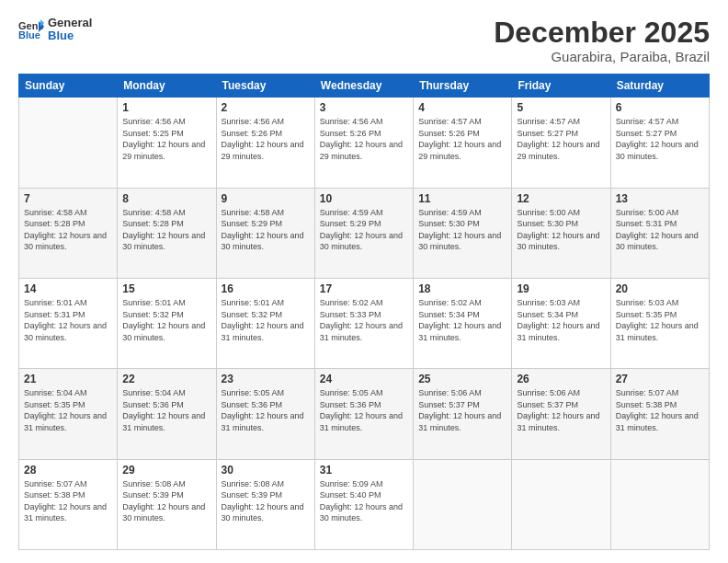 This screenshot has width=728, height=563. I want to click on day-number: 2, so click(266, 108).